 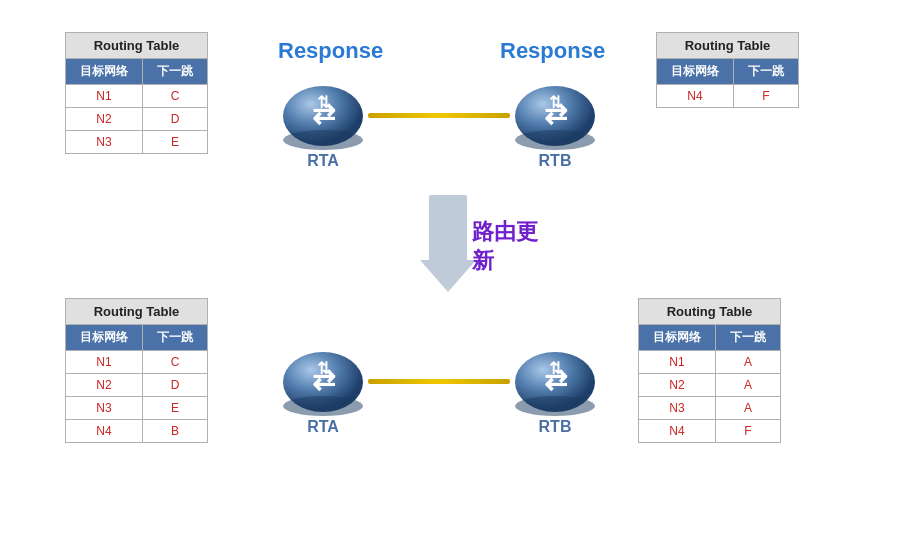 I want to click on col-header-hop2: 下一跳, so click(x=766, y=72).